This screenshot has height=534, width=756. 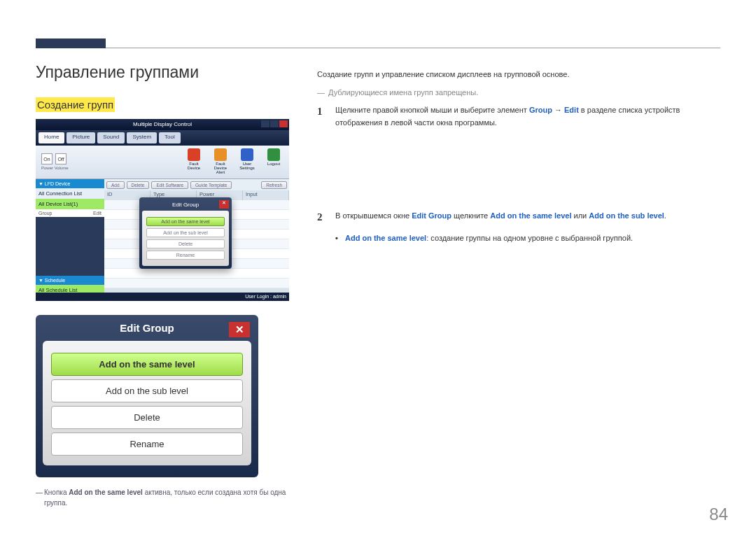 What do you see at coordinates (197, 185) in the screenshot?
I see `sub-toolbar: Add Delete Edit Software Guide Template …` at bounding box center [197, 185].